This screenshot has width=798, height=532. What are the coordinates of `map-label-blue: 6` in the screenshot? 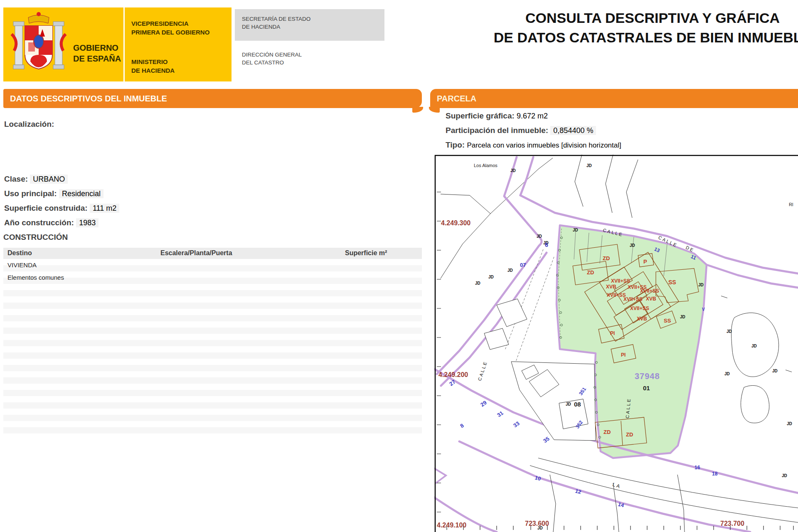 It's located at (547, 245).